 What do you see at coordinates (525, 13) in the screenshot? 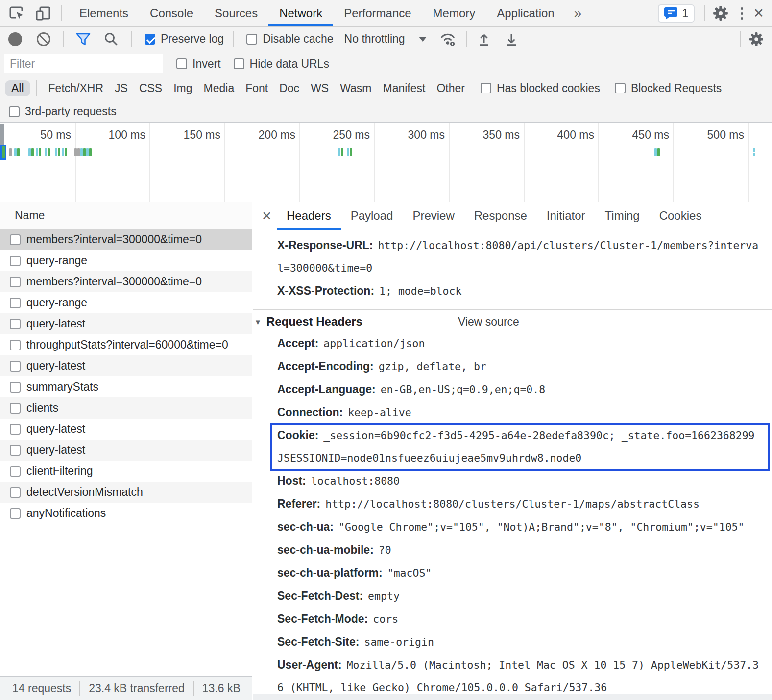
I see `tab-application: Application` at bounding box center [525, 13].